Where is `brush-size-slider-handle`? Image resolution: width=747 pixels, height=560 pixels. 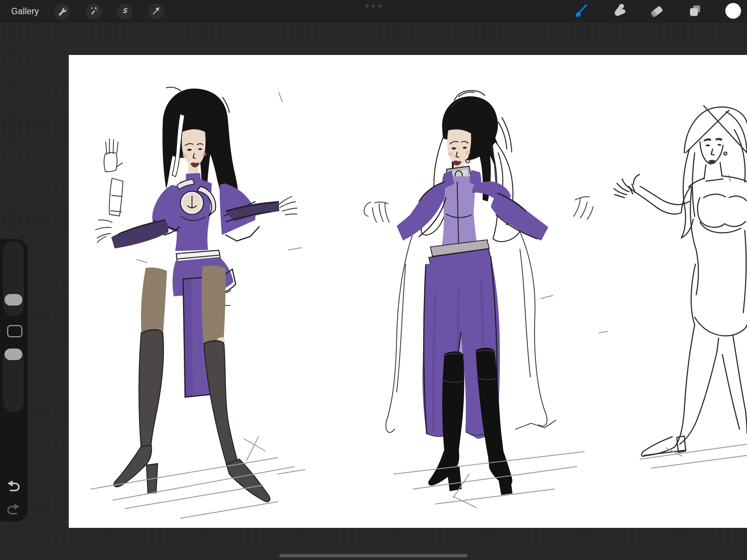
brush-size-slider-handle is located at coordinates (13, 300).